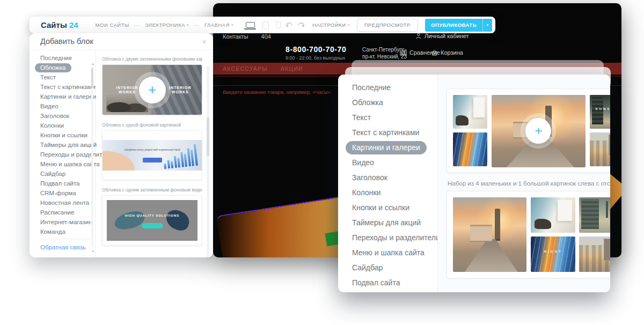 This screenshot has height=325, width=644. Describe the element at coordinates (208, 162) in the screenshot. I see `preview-scrollbar` at that location.